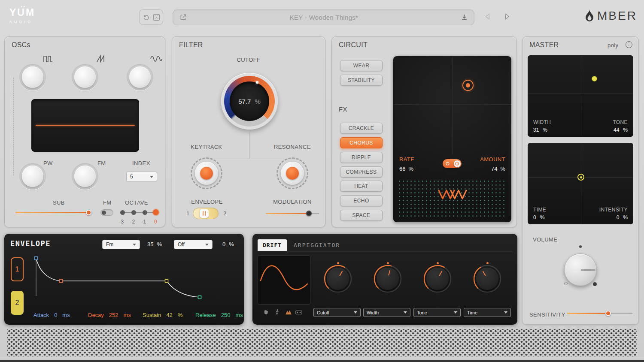  Describe the element at coordinates (204, 214) in the screenshot. I see `envelope-toggle-handle` at that location.